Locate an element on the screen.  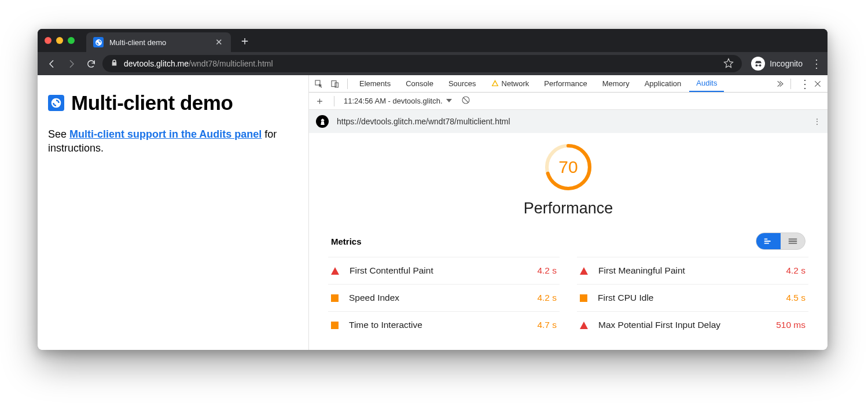
minimize-window-icon is located at coordinates (60, 40).